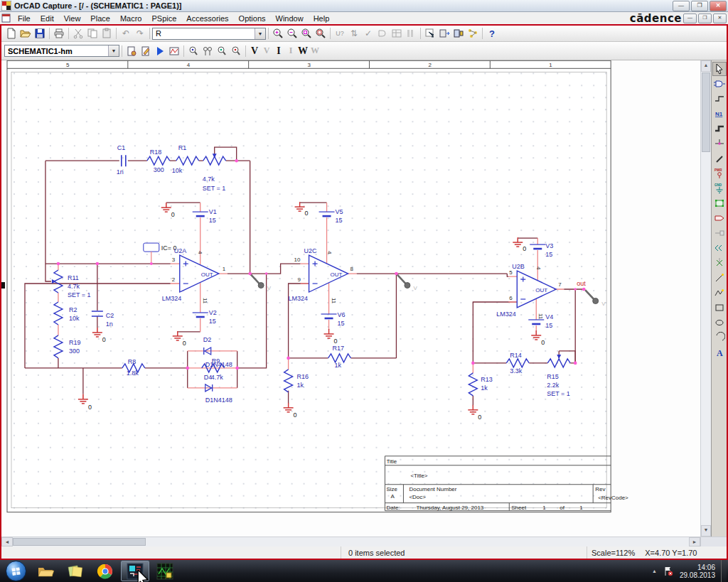 The image size is (728, 582). Describe the element at coordinates (719, 203) in the screenshot. I see `place-hierarchical-block-tool` at that location.